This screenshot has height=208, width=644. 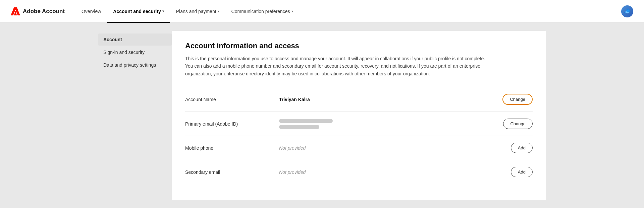 I want to click on value-secondary-email: Not provided, so click(x=395, y=172).